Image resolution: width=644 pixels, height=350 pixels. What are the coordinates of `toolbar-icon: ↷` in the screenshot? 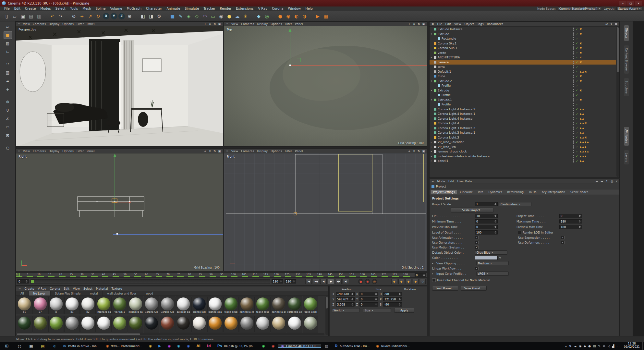 It's located at (60, 16).